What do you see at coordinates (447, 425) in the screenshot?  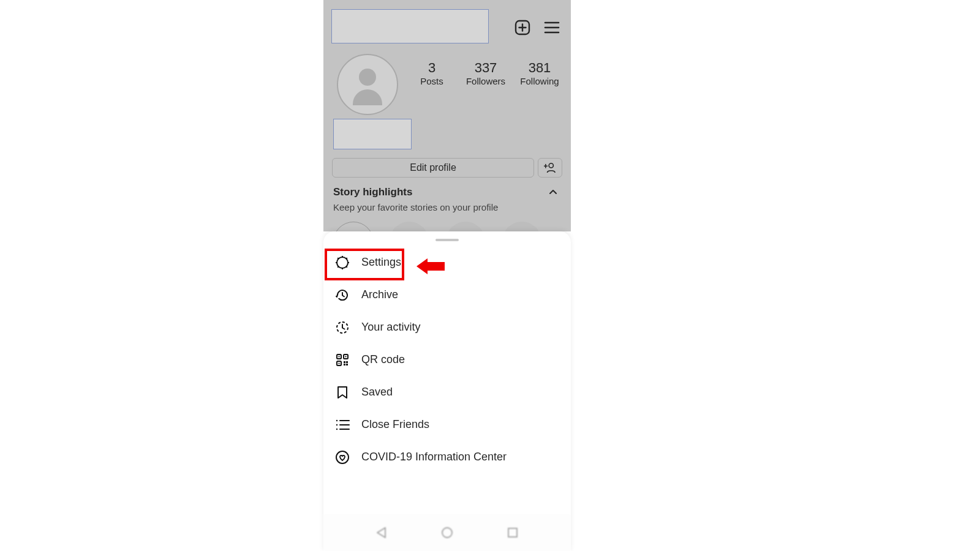 I see `menu-item-close-friends: Close Friends` at bounding box center [447, 425].